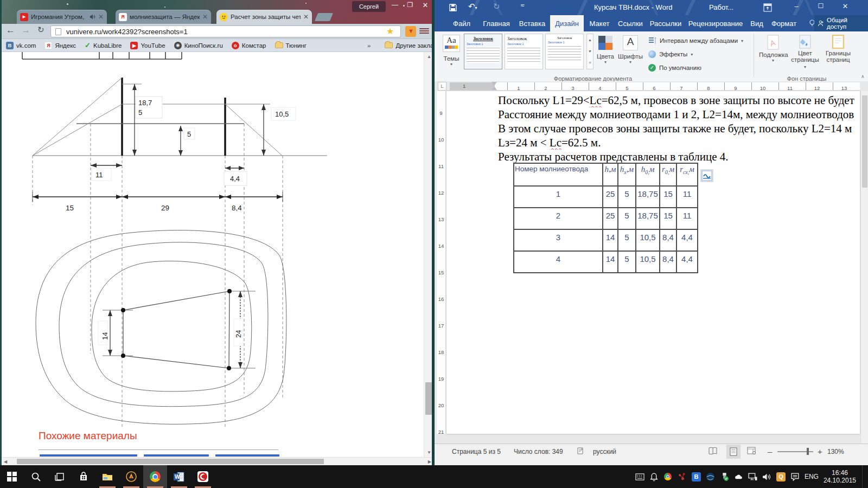  Describe the element at coordinates (767, 477) in the screenshot. I see `volume-icon` at that location.